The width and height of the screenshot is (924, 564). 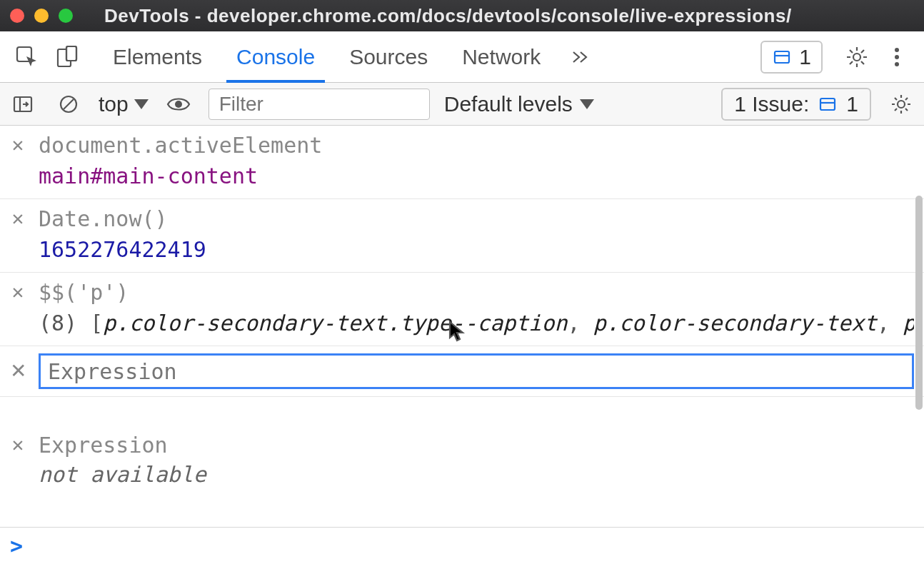 I want to click on result-element-id: #main-content, so click(x=174, y=176).